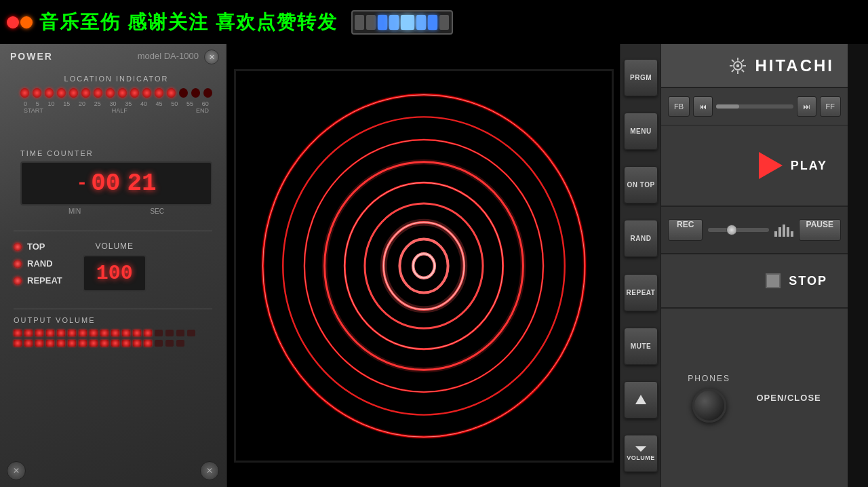 The width and height of the screenshot is (868, 487). What do you see at coordinates (434, 22) in the screenshot?
I see `top-bar: 音乐至伤 感谢关注 喜欢点赞转发` at bounding box center [434, 22].